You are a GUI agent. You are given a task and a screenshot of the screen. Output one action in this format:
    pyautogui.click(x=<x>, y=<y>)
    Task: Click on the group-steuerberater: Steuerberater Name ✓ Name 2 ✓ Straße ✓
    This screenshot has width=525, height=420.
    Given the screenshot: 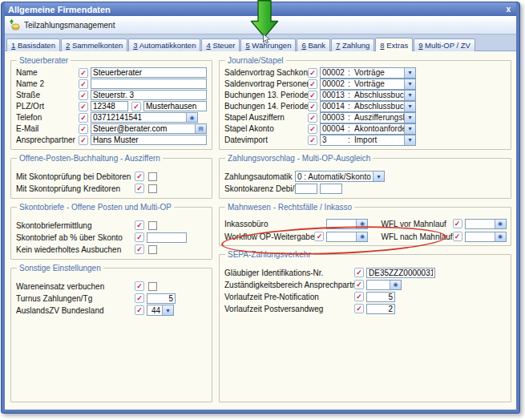 What is the action you would take?
    pyautogui.click(x=111, y=103)
    